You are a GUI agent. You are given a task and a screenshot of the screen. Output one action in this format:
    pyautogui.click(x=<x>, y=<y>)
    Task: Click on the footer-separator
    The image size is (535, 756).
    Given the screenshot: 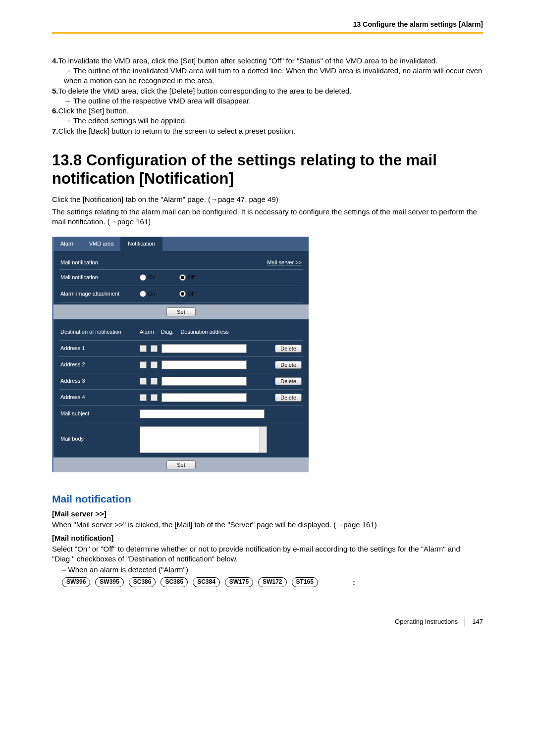 What is the action you would take?
    pyautogui.click(x=465, y=622)
    